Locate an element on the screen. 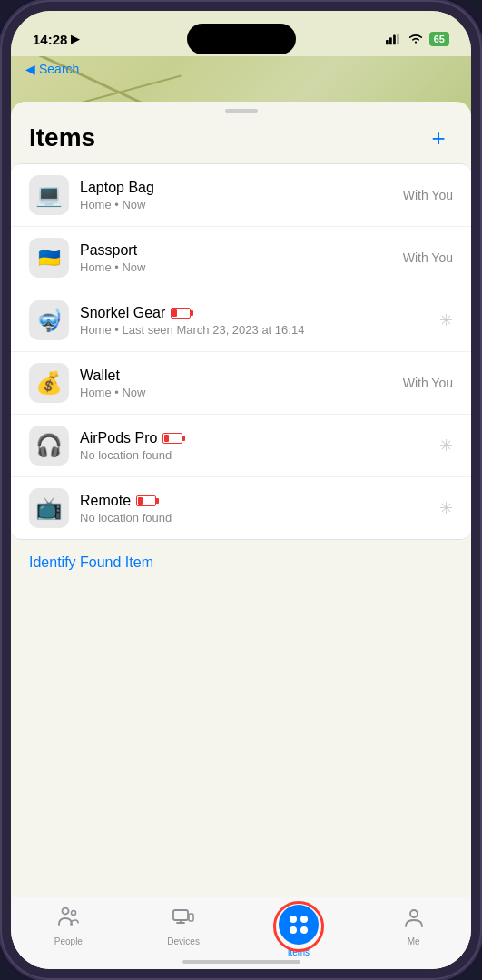  wifi-icon is located at coordinates (416, 39).